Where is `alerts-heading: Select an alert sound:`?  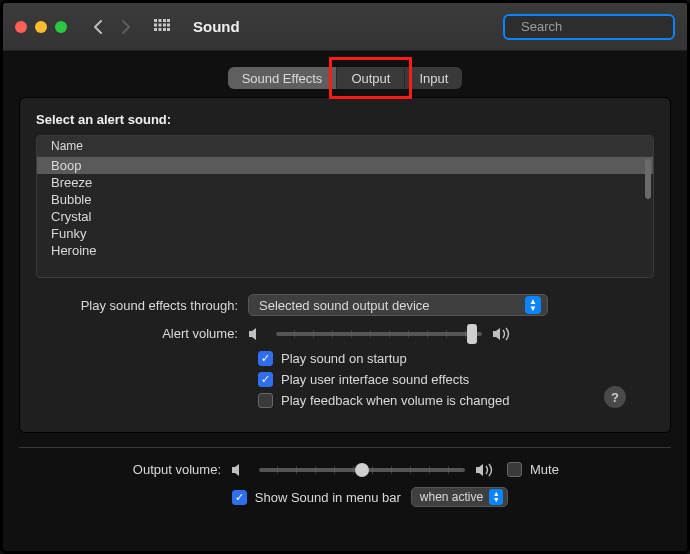 alerts-heading: Select an alert sound: is located at coordinates (345, 120).